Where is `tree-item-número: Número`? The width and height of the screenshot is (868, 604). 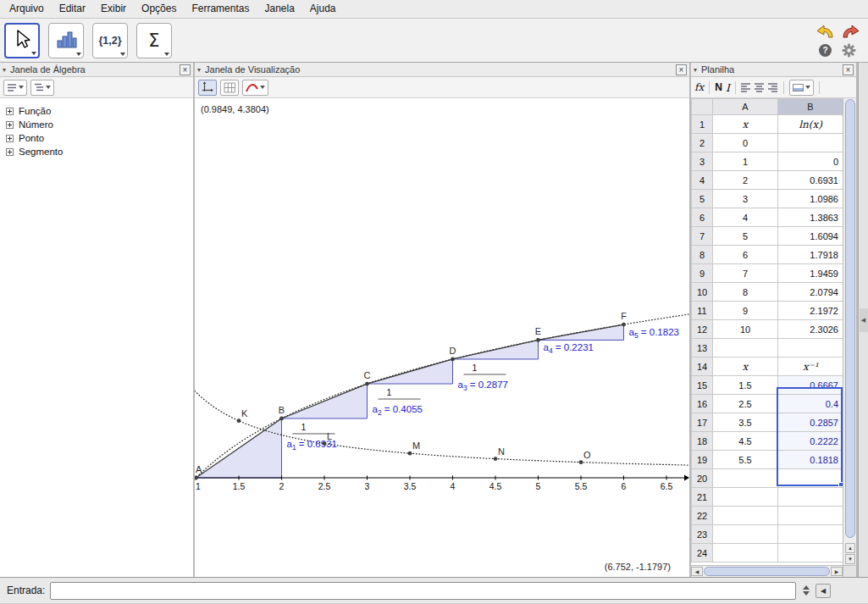
tree-item-número: Número is located at coordinates (100, 125).